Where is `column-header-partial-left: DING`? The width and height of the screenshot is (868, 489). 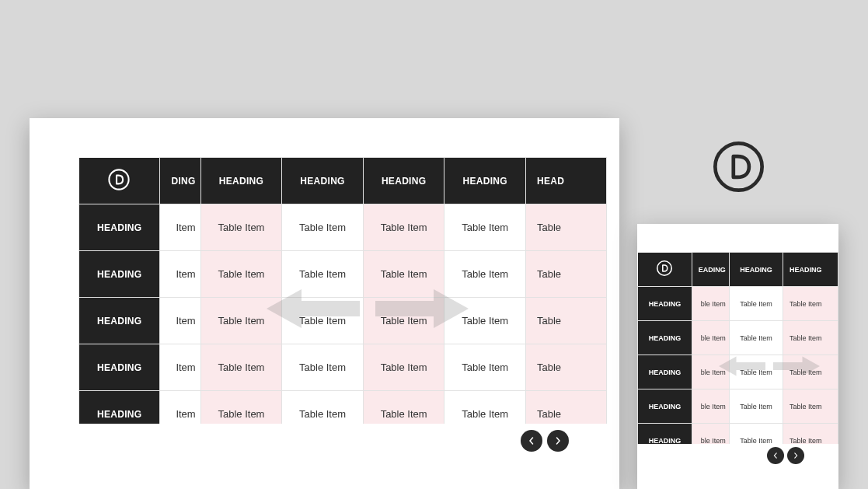 column-header-partial-left: DING is located at coordinates (180, 181).